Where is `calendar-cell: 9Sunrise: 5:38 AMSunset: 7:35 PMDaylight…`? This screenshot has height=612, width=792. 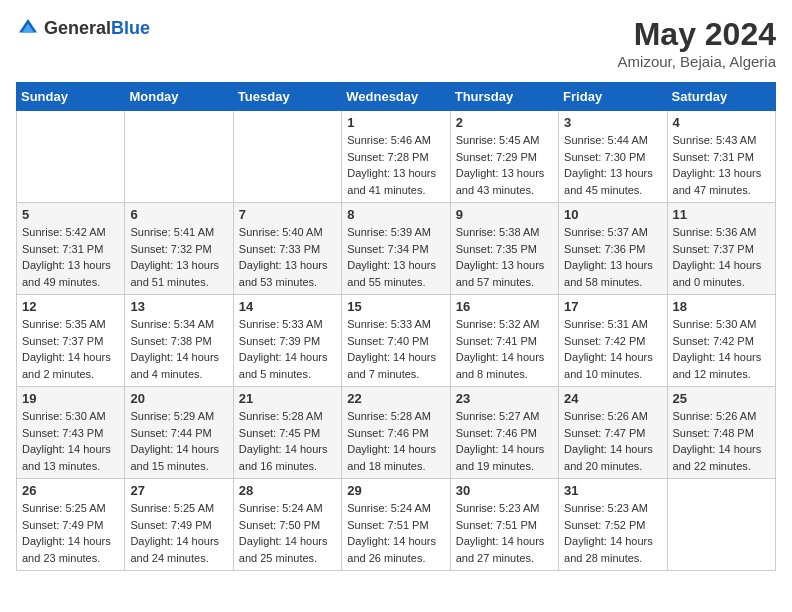 calendar-cell: 9Sunrise: 5:38 AMSunset: 7:35 PMDaylight… is located at coordinates (504, 249).